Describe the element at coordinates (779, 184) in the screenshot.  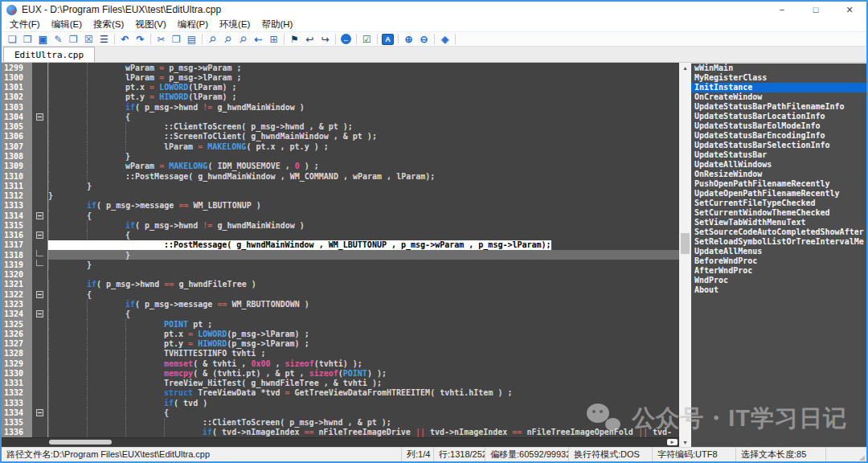
I see `symbol-item-PushOpenPathFilenameRecently: PushOpenPathFilenameRecently` at that location.